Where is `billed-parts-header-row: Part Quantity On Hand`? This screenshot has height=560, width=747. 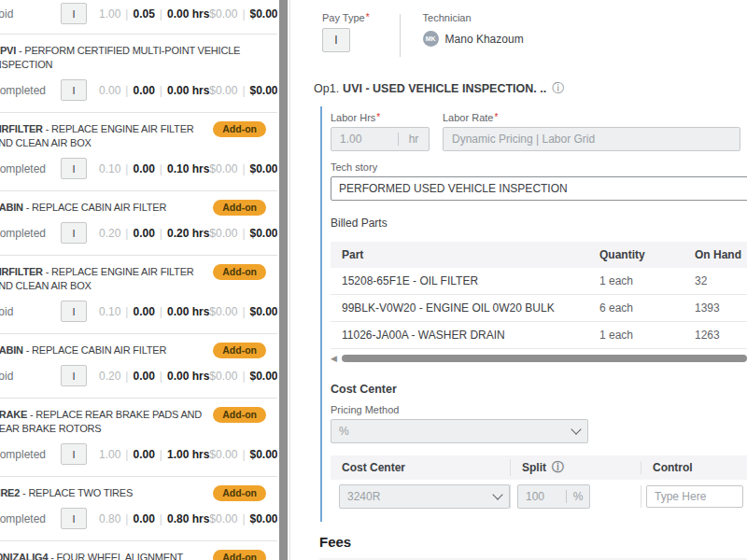 billed-parts-header-row: Part Quantity On Hand is located at coordinates (539, 255).